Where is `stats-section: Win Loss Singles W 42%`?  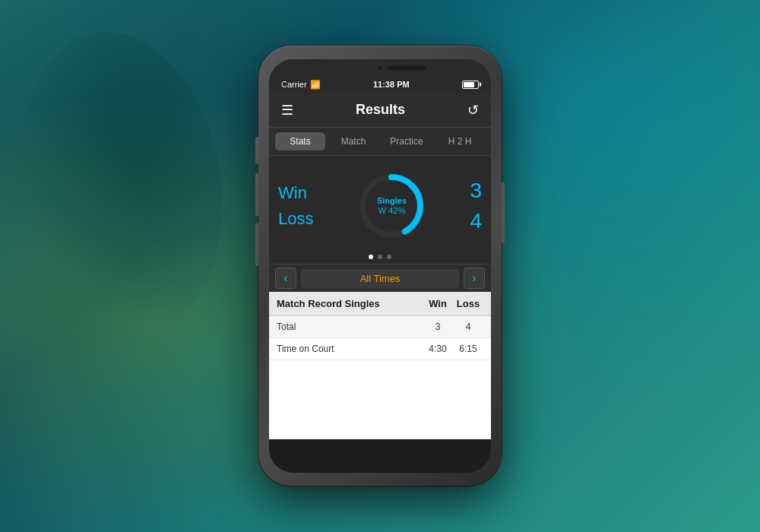
stats-section: Win Loss Singles W 42% is located at coordinates (380, 203).